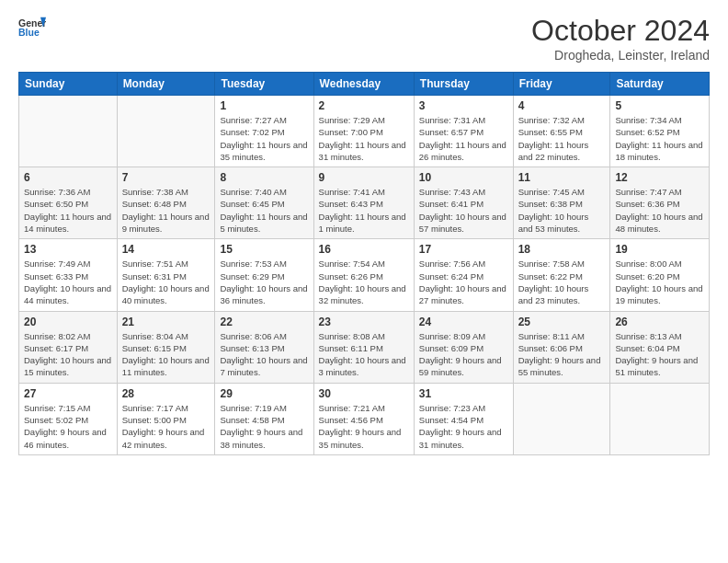  I want to click on calendar-cell: 10Sunrise: 7:43 AMSunset: 6:41 PMDayligh…, so click(463, 203).